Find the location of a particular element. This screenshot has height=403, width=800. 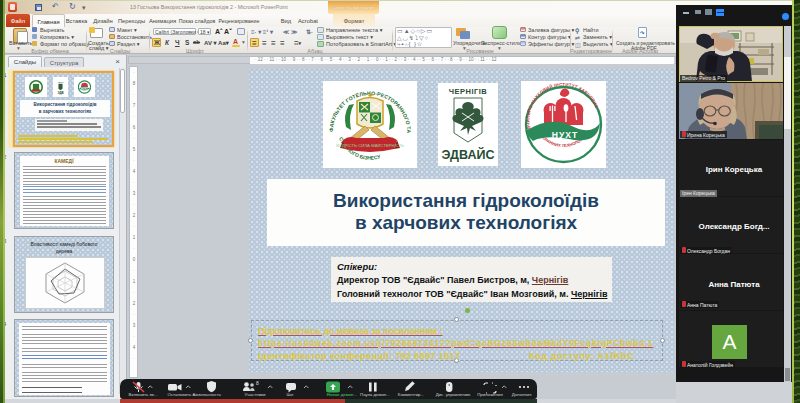

svg-text: ЧЕРН is located at coordinates (60, 82).